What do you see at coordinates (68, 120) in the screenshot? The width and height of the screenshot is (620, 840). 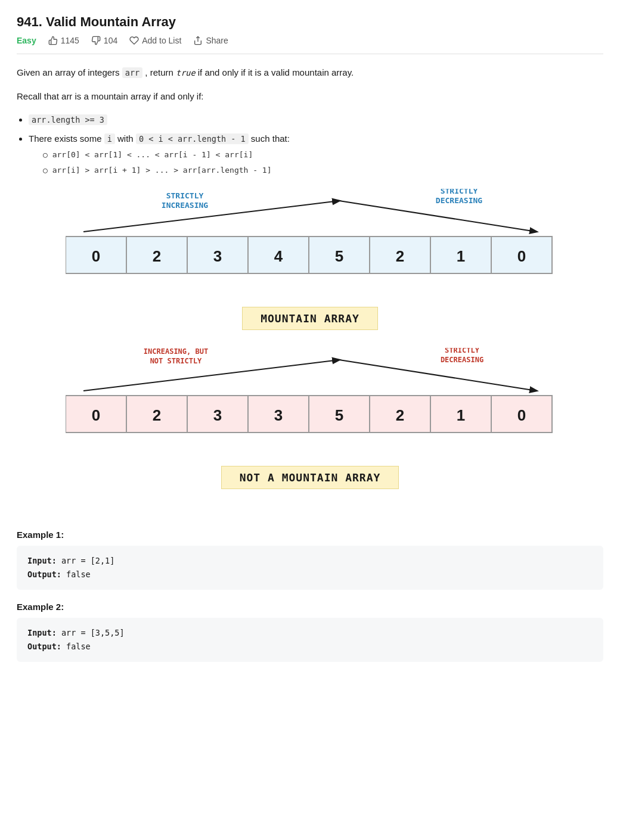 I see `condition-1-code: arr.length >= 3` at bounding box center [68, 120].